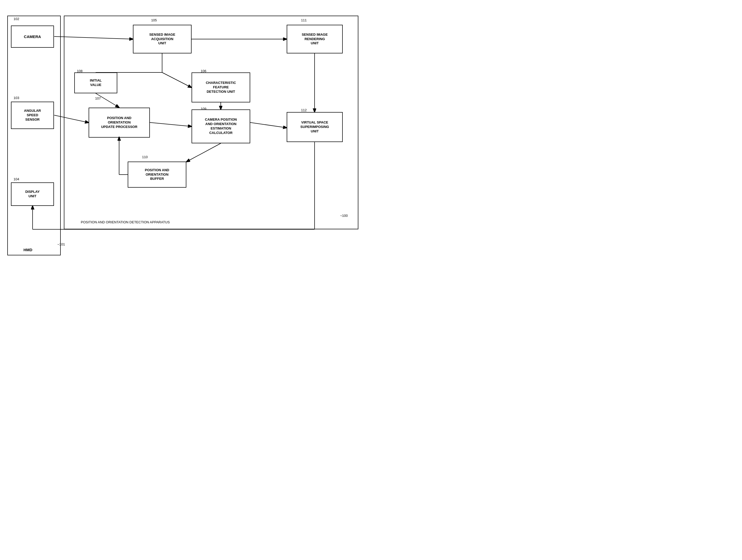  Describe the element at coordinates (33, 37) in the screenshot. I see `camera-block: CAMERA` at that location.